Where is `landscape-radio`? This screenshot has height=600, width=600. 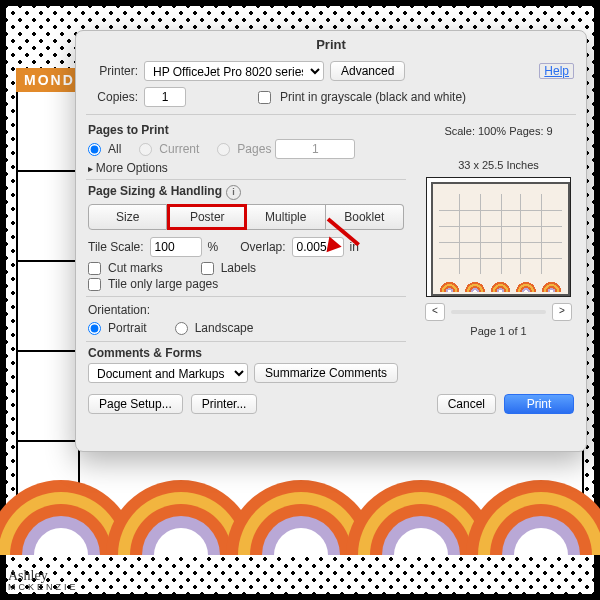
landscape-radio is located at coordinates (182, 328).